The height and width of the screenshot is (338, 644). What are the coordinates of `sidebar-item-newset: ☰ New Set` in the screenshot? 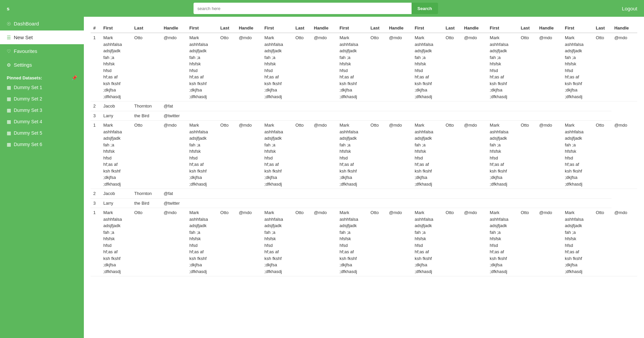 It's located at (42, 38).